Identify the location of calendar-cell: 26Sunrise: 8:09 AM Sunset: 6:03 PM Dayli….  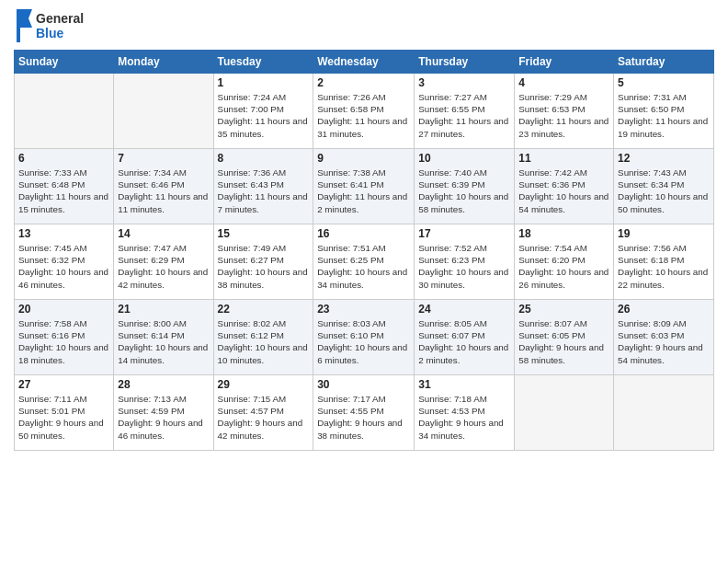
(664, 338).